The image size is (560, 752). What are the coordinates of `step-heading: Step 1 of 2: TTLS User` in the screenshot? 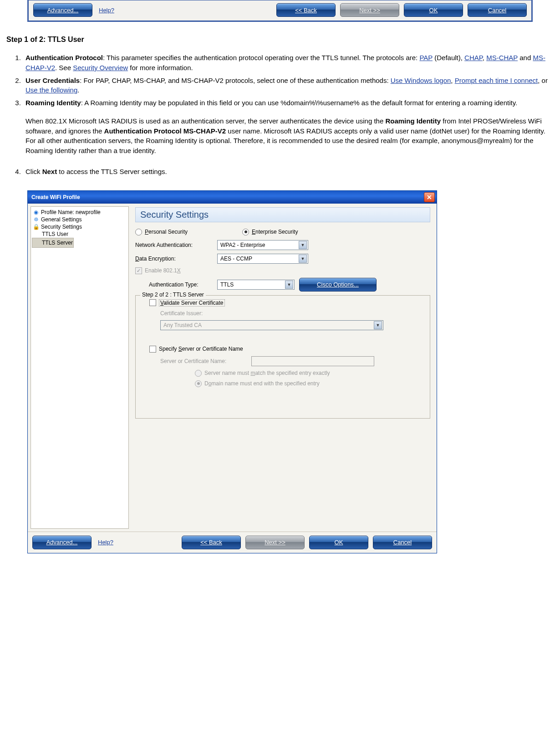 It's located at (280, 40).